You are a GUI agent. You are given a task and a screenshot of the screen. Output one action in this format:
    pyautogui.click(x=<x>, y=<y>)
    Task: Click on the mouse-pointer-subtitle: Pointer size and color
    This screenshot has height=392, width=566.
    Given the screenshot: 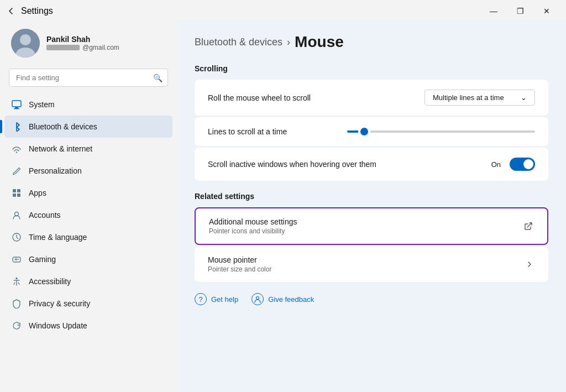 What is the action you would take?
    pyautogui.click(x=240, y=269)
    